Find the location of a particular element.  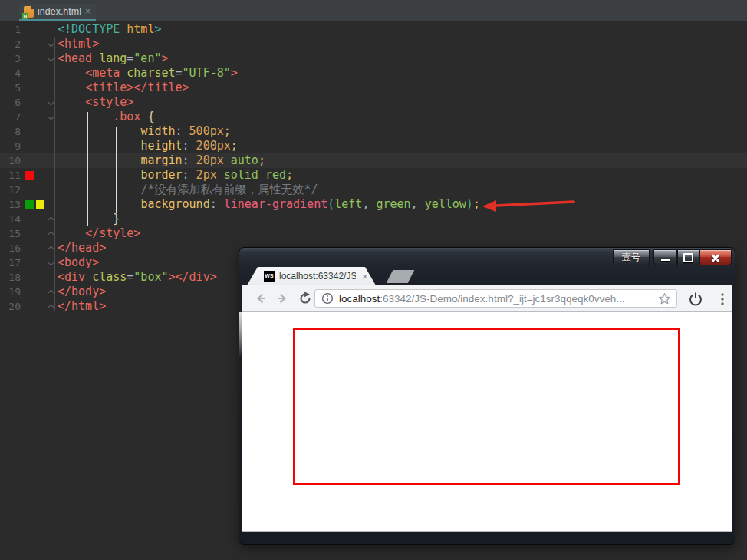

code-text: <body> is located at coordinates (78, 262).